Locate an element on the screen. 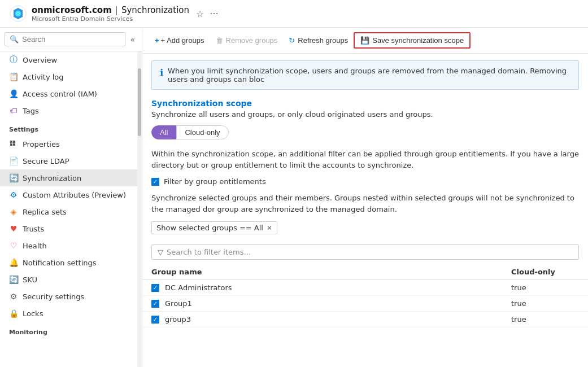 The width and height of the screenshot is (588, 367). toggle-all-button: All is located at coordinates (164, 132).